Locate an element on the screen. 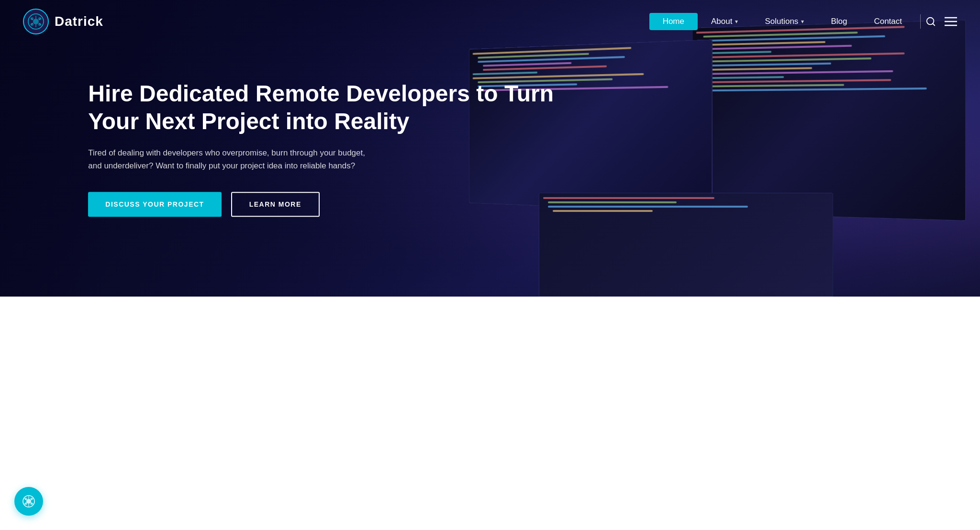  floating-icon is located at coordinates (29, 501).